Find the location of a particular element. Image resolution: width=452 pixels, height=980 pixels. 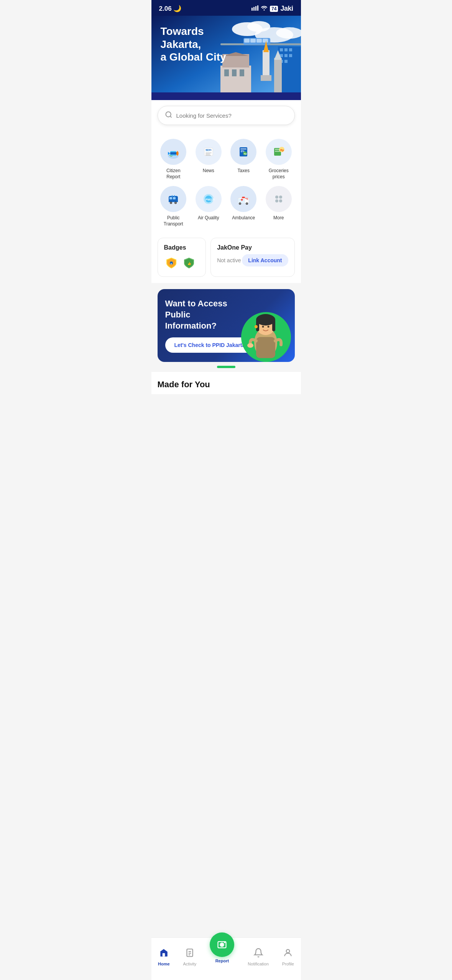

ambulance-icon is located at coordinates (243, 199).